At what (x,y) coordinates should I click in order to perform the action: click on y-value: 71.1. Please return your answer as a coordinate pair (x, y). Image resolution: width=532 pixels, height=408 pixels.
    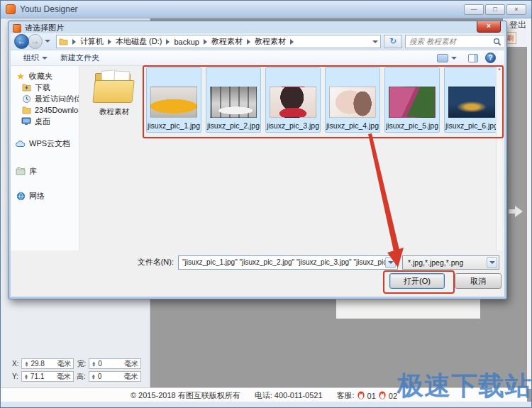
    Looking at the image, I should click on (43, 376).